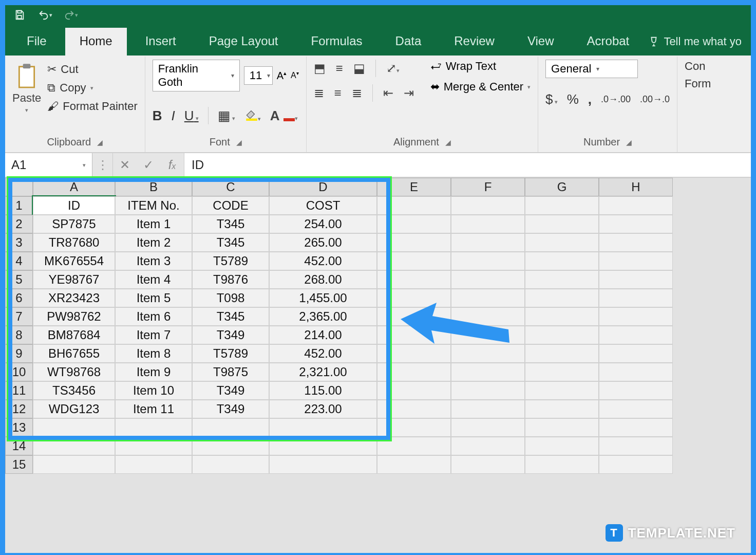 Image resolution: width=756 pixels, height=555 pixels. Describe the element at coordinates (696, 45) in the screenshot. I see `tell-me-search: Tell me what yo` at that location.